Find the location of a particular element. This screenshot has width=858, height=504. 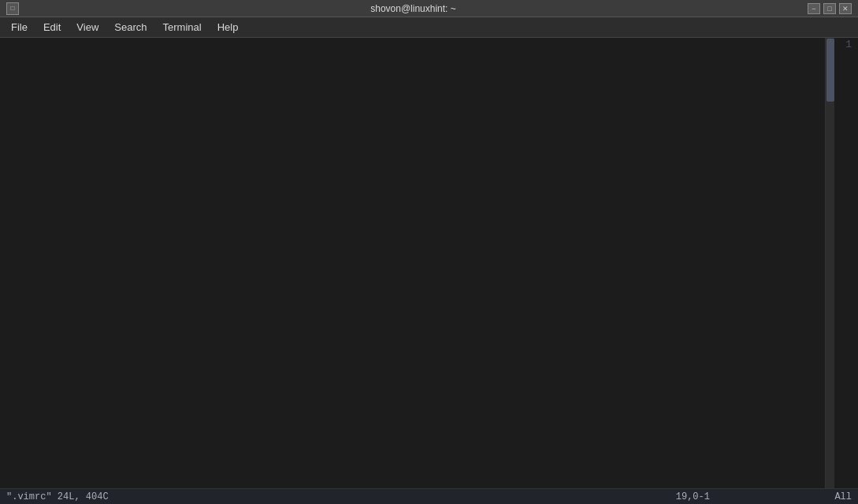

maximize-button: □ is located at coordinates (830, 9).